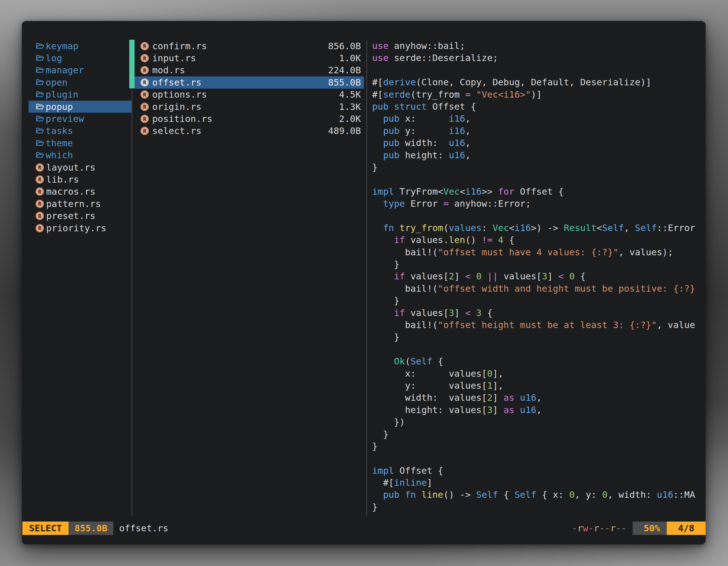 This screenshot has width=728, height=566. I want to click on code-line: pub fn line() -> Self { Self { x: 0, y: …, so click(538, 495).